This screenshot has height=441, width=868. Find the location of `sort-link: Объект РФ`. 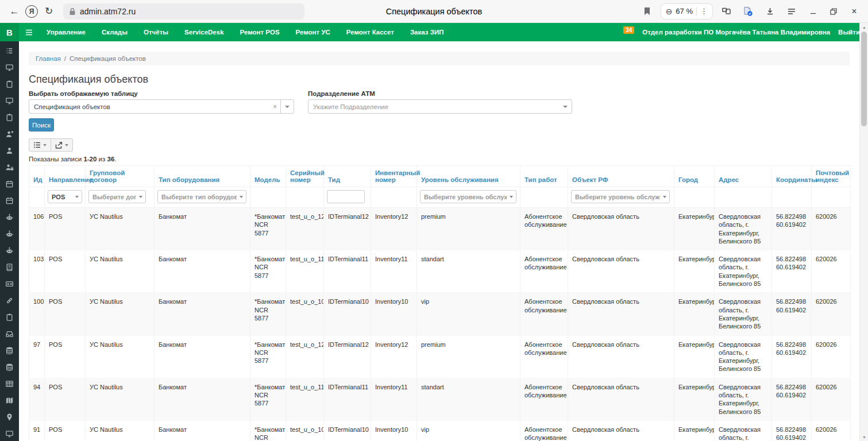

sort-link: Объект РФ is located at coordinates (591, 180).